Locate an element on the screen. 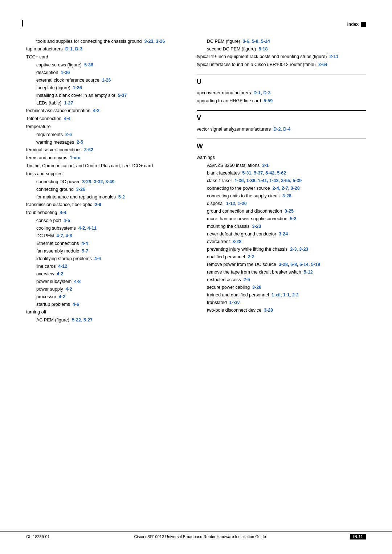  link: 4-5 is located at coordinates (67, 221).